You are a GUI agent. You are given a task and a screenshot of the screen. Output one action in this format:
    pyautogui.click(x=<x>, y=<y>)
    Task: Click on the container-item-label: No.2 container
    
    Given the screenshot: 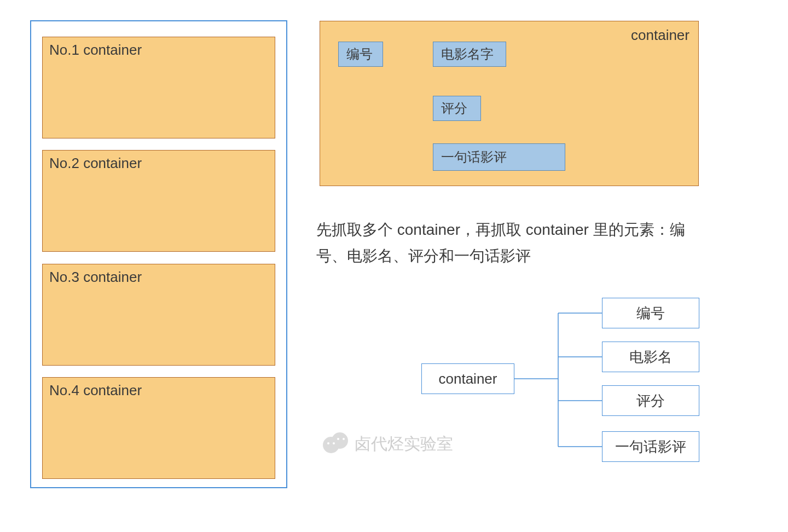 What is the action you would take?
    pyautogui.click(x=95, y=163)
    